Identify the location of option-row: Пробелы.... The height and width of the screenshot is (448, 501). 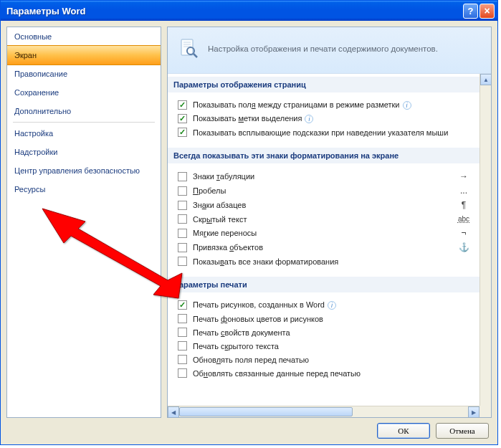
(325, 191).